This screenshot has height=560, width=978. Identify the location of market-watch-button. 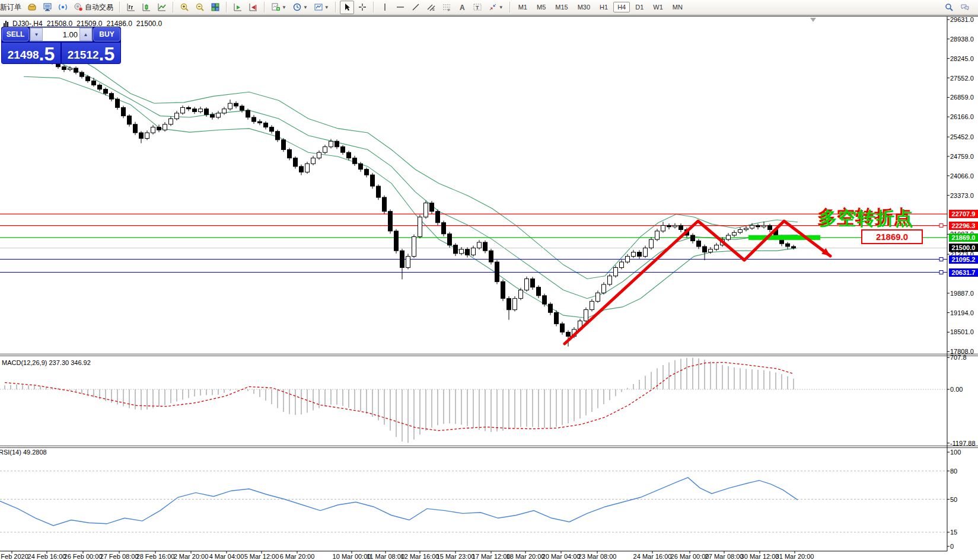
(47, 7).